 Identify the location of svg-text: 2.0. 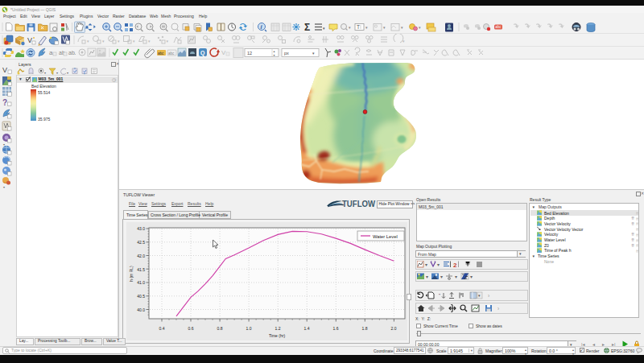
(394, 328).